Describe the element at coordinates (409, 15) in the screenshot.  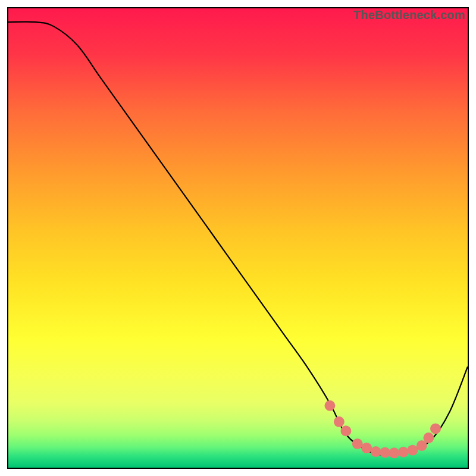
I see `attribution-label: TheBottleneck.com` at that location.